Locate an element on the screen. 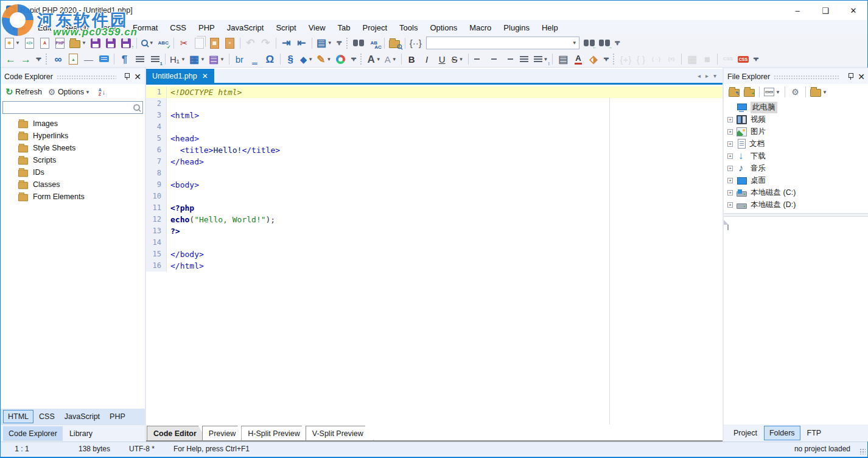 The width and height of the screenshot is (868, 458). tree-item-scripts: Scripts is located at coordinates (73, 160).